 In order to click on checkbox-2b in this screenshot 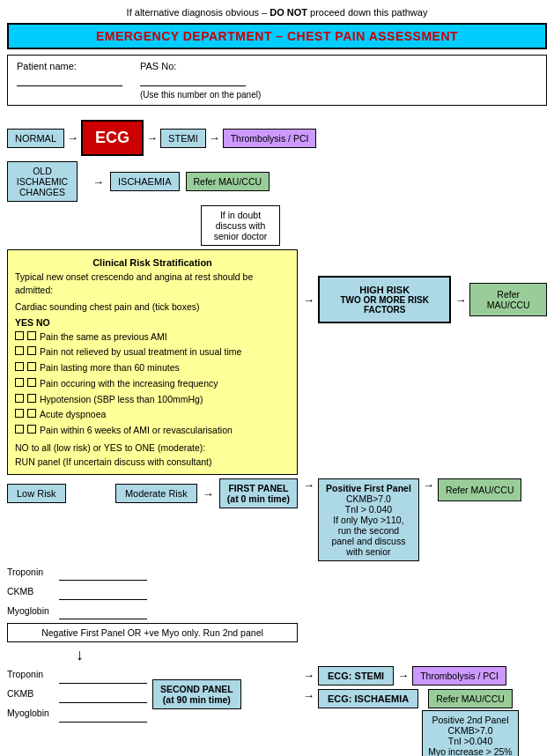, I will do `click(32, 351)`.